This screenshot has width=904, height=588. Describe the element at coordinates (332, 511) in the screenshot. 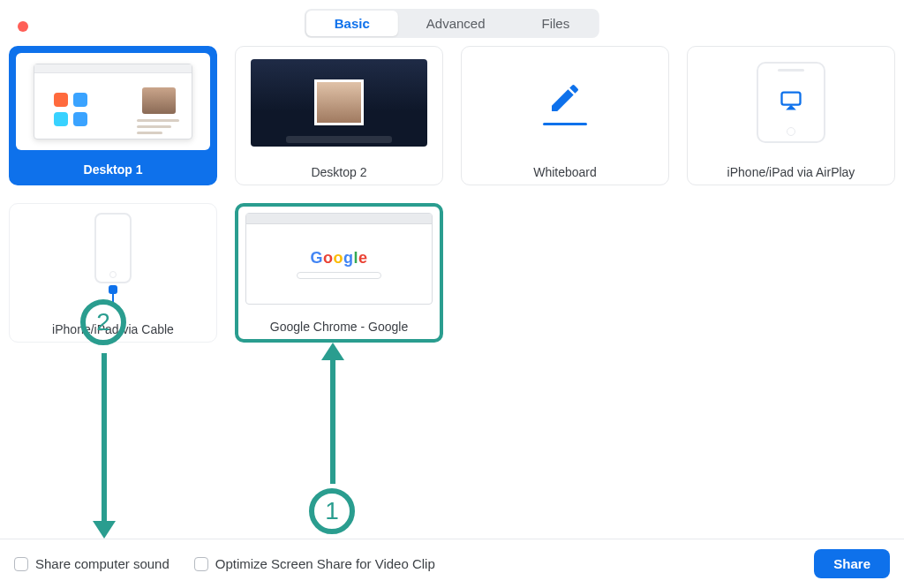

I see `annotation-badge-1: 1` at that location.